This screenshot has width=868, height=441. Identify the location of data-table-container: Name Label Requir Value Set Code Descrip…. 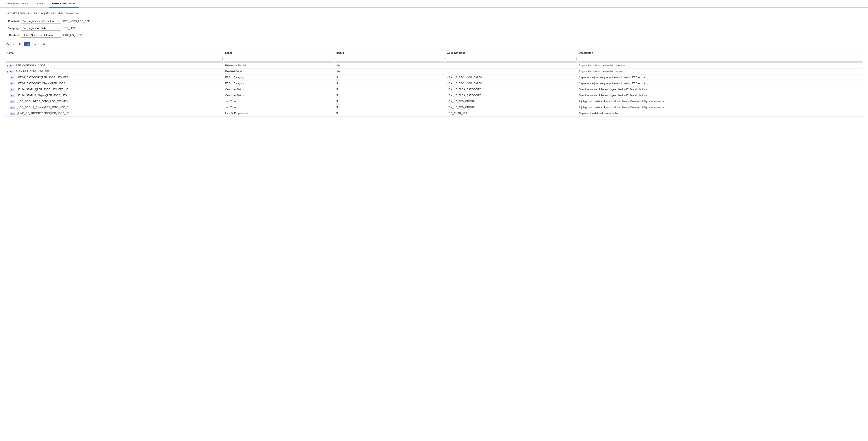
(434, 83).